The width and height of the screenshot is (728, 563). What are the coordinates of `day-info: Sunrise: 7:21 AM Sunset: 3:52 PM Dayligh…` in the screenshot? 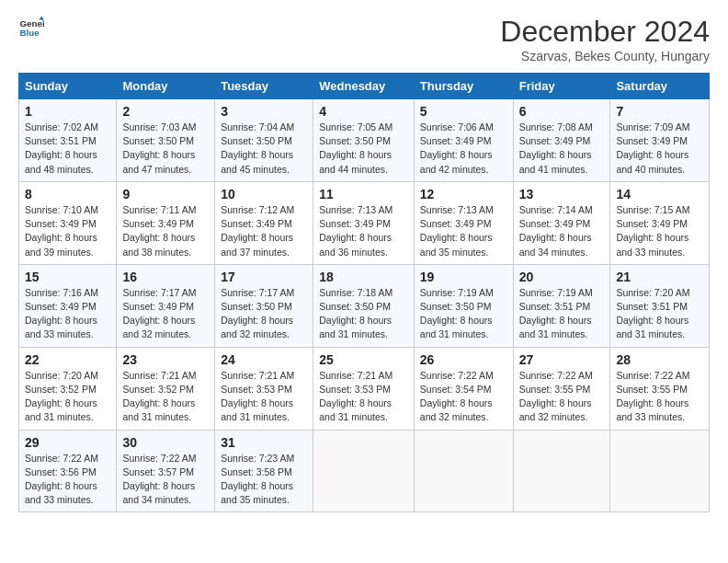 It's located at (165, 397).